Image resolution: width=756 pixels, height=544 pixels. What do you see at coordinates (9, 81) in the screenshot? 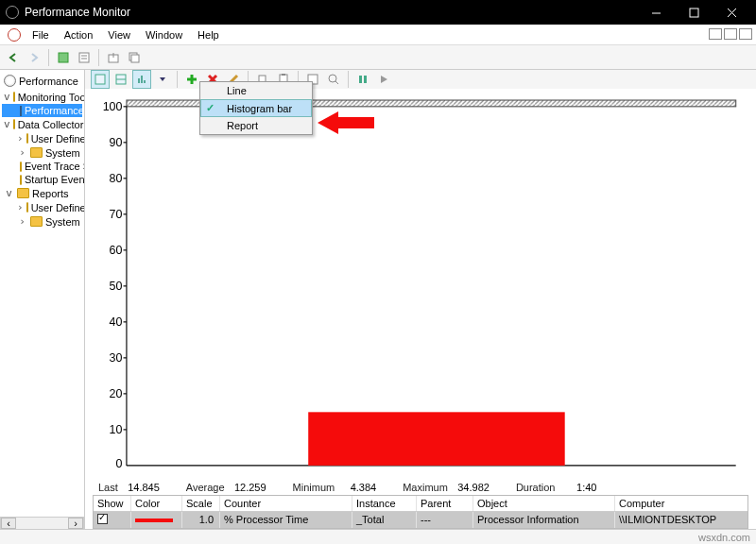
I see `performance-icon` at bounding box center [9, 81].